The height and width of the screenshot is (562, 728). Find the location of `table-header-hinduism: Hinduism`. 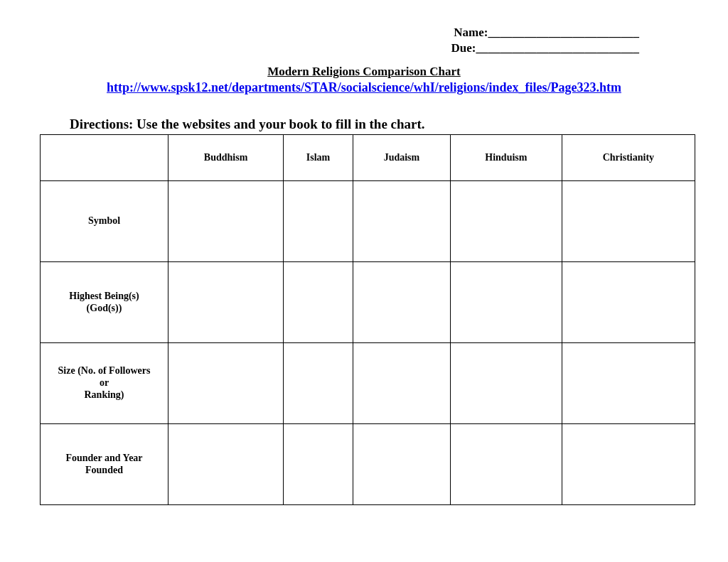

table-header-hinduism: Hinduism is located at coordinates (506, 158).